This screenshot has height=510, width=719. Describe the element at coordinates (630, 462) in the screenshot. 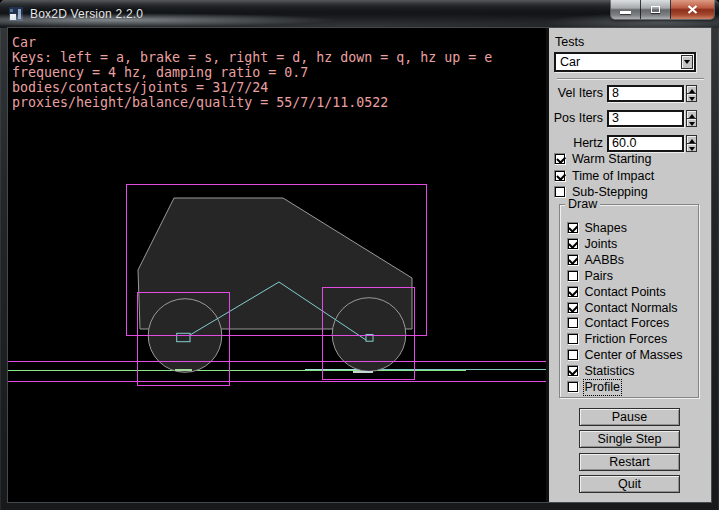

I see `restart-button: Restart` at that location.